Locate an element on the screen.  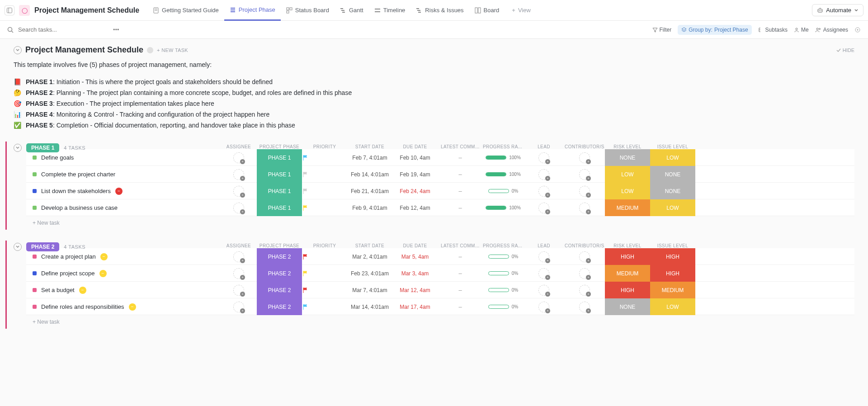
due-date-cell: Mar 3, 4am is located at coordinates (415, 274).